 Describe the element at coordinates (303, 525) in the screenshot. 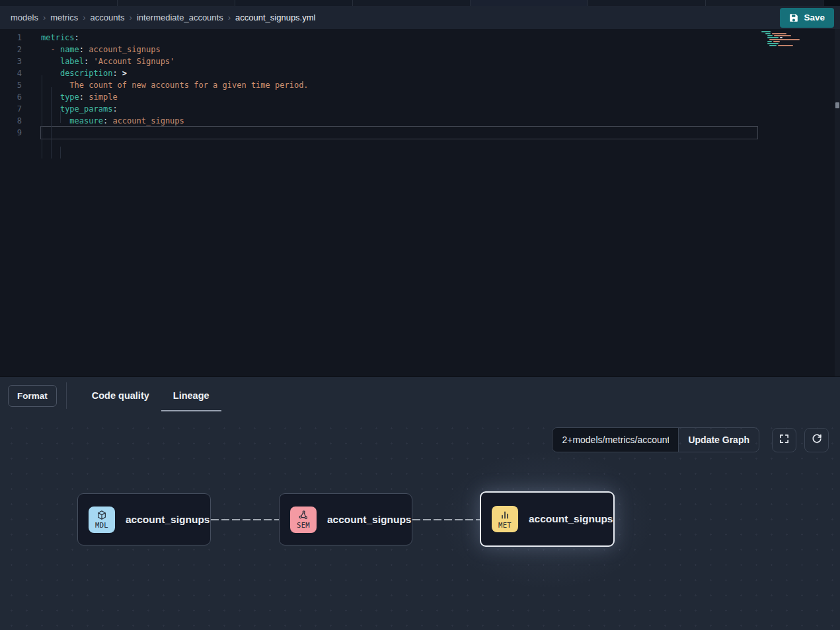

I see `semantic-badge-label: SEM` at that location.